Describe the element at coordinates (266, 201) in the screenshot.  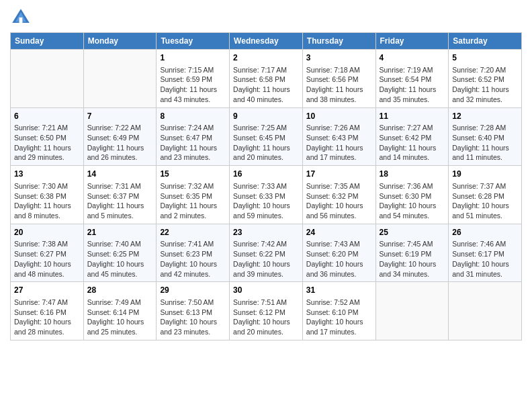
I see `day-info: Sunrise: 7:33 AM Sunset: 6:33 PM Dayligh…` at that location.